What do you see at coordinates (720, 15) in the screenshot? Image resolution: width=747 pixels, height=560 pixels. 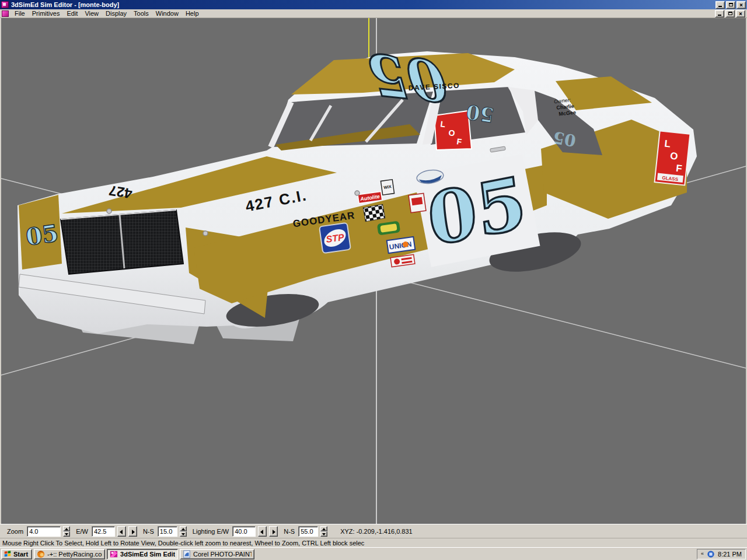 I see `mdi-minimize-icon` at bounding box center [720, 15].